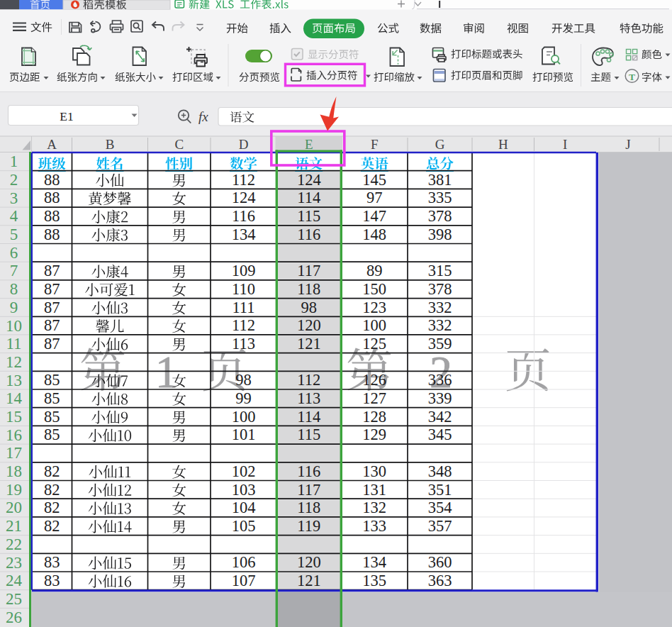 The image size is (672, 627). What do you see at coordinates (309, 145) in the screenshot?
I see `svg-text: E` at bounding box center [309, 145].